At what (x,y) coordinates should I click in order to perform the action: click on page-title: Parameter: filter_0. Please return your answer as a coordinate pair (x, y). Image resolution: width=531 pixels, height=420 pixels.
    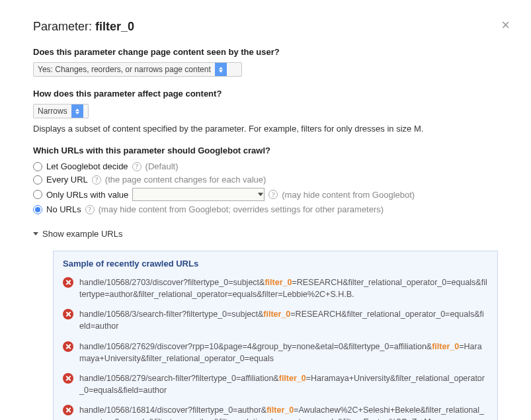
    Looking at the image, I should click on (266, 26).